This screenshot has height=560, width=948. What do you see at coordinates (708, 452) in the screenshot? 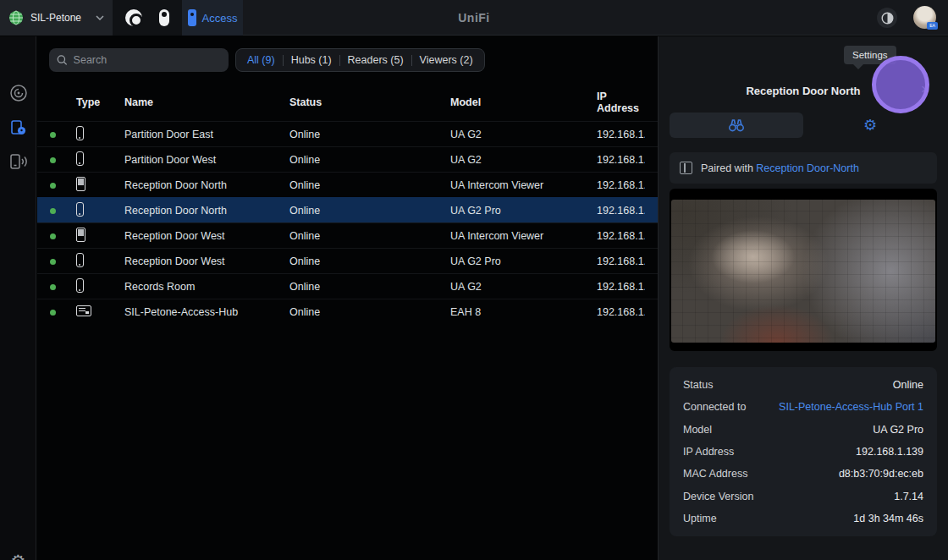
I see `detail-label: IP Address` at bounding box center [708, 452].